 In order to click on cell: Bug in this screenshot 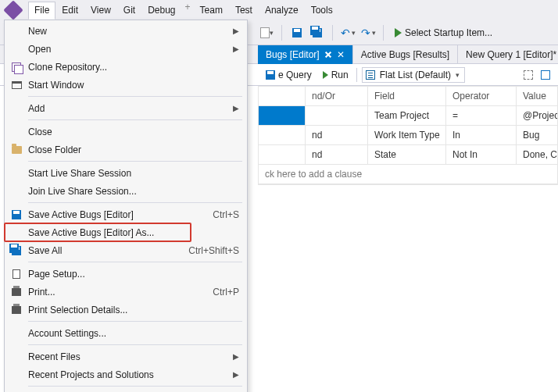, I will do `click(538, 136)`.